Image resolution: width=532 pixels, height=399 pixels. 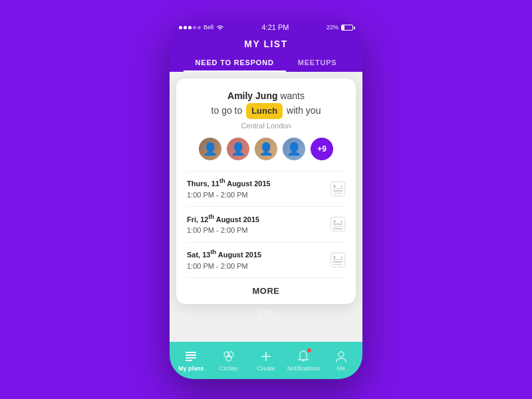 I want to click on activity-badge: Lunch, so click(x=265, y=111).